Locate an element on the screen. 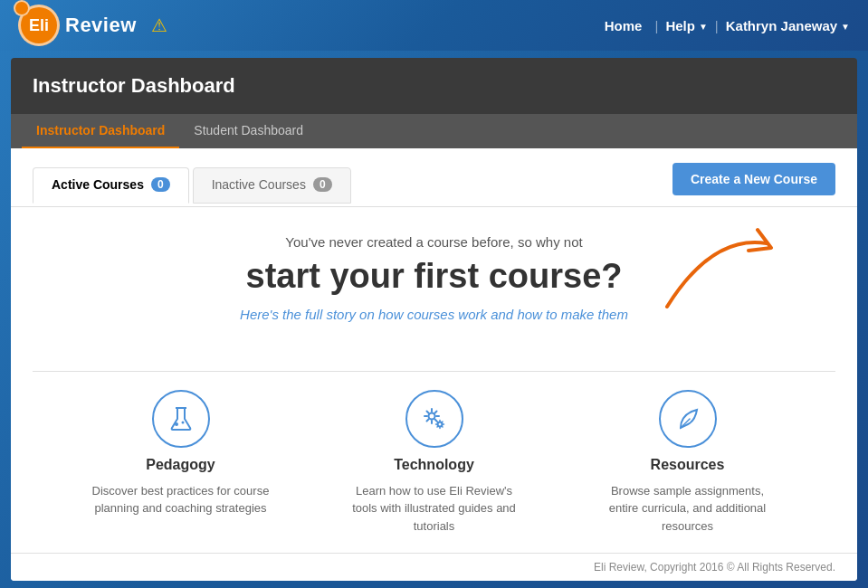 The height and width of the screenshot is (588, 868). resources-desc: Browse sample assignments, entire curric… is located at coordinates (688, 508).